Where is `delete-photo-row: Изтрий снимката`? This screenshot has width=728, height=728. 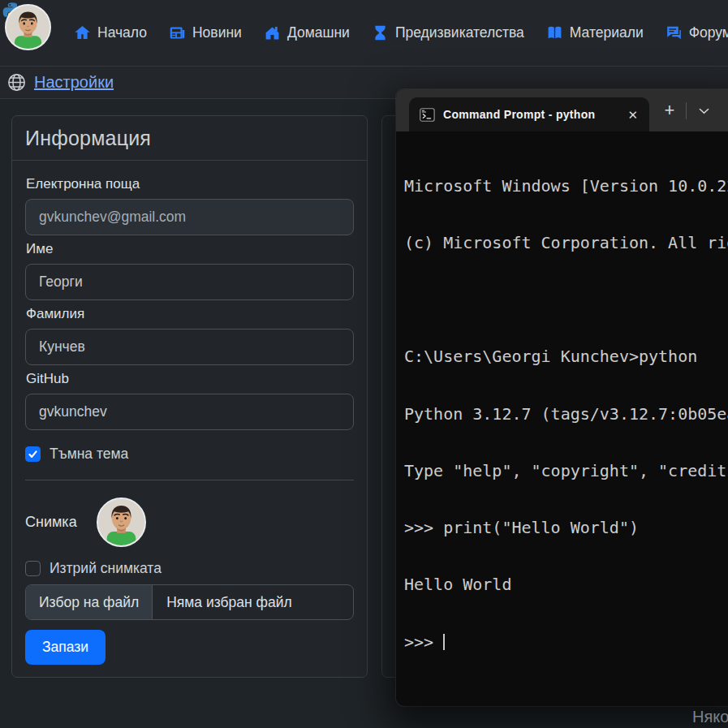 delete-photo-row: Изтрий снимката is located at coordinates (190, 568).